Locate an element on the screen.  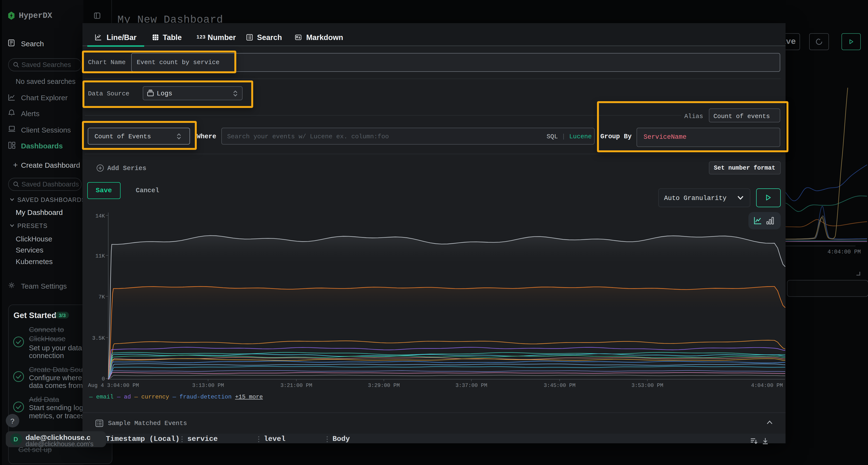
svg-text: 0 is located at coordinates (103, 379).